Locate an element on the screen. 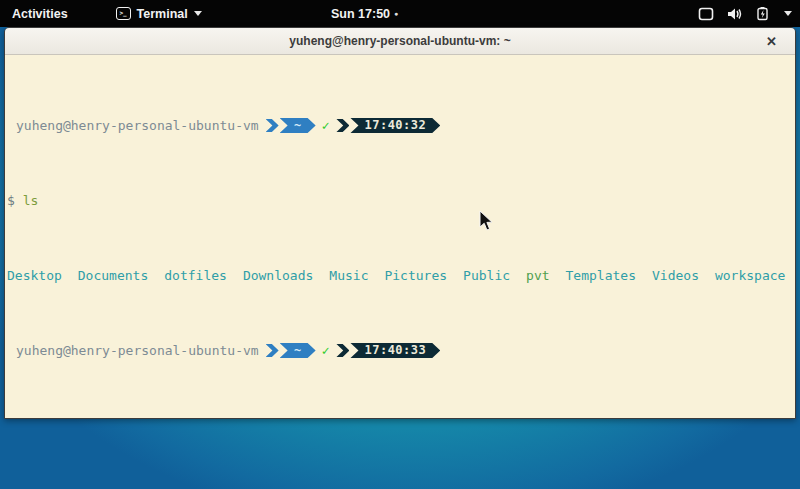 The height and width of the screenshot is (489, 800). battery-charging-icon is located at coordinates (764, 14).